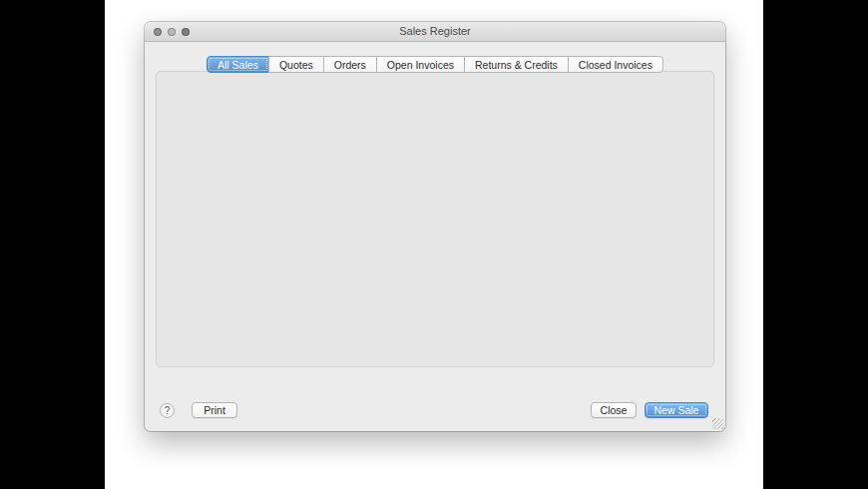 Image resolution: width=868 pixels, height=489 pixels. I want to click on tab-closed-invoices: Closed Invoices, so click(616, 64).